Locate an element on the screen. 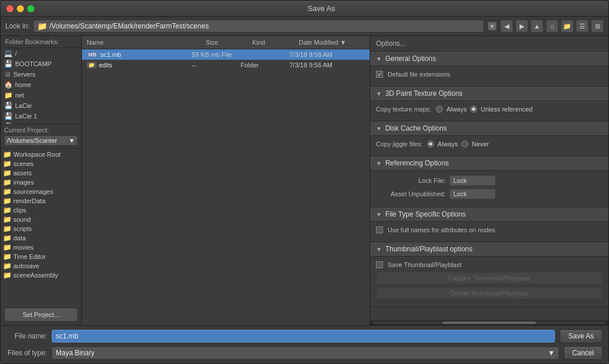 This screenshot has width=609, height=364. list-view-button: ☰ is located at coordinates (582, 26).